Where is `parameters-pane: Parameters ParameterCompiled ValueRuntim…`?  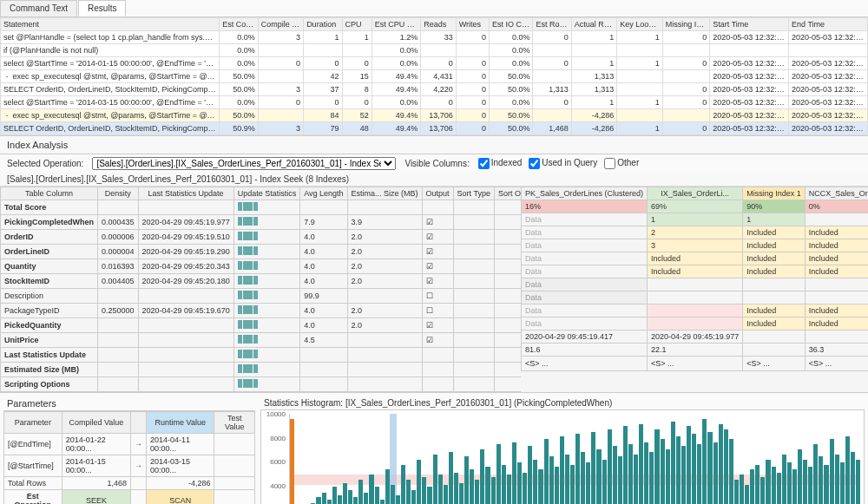 parameters-pane: Parameters ParameterCompiled ValueRuntim… is located at coordinates (129, 450).